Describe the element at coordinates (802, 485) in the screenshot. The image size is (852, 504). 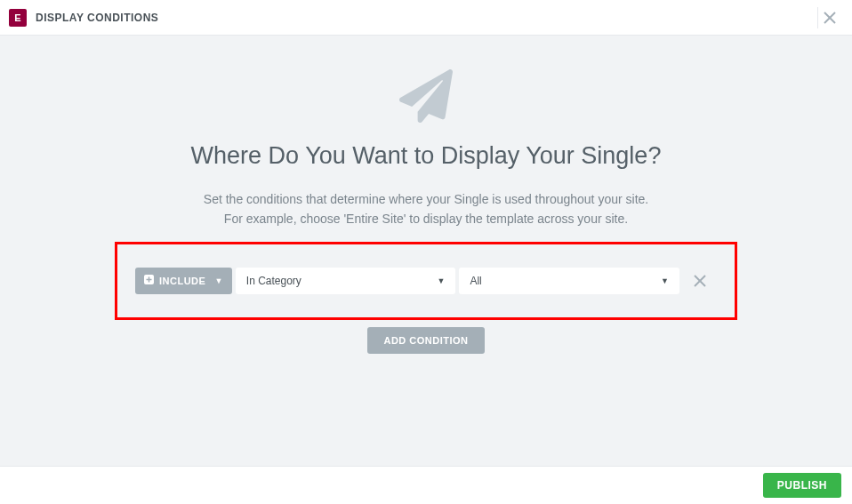
I see `publish-button: PUBLISH` at that location.